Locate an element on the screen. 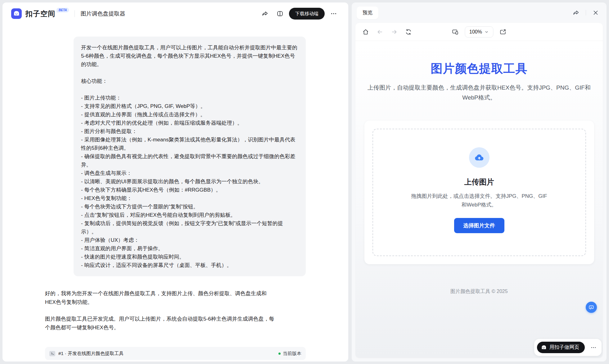  open-in-new-window-button is located at coordinates (503, 32).